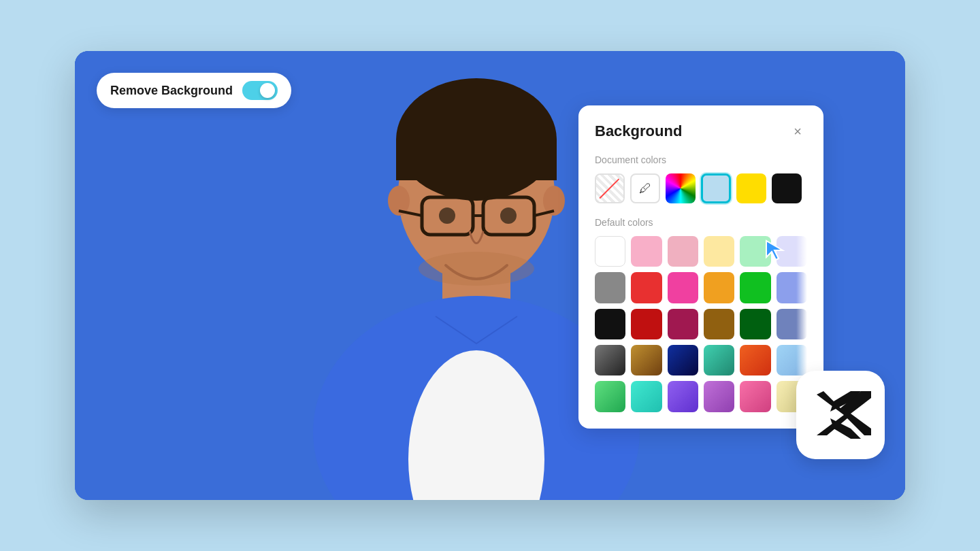 This screenshot has height=551, width=980. What do you see at coordinates (610, 324) in the screenshot?
I see `color-black` at bounding box center [610, 324].